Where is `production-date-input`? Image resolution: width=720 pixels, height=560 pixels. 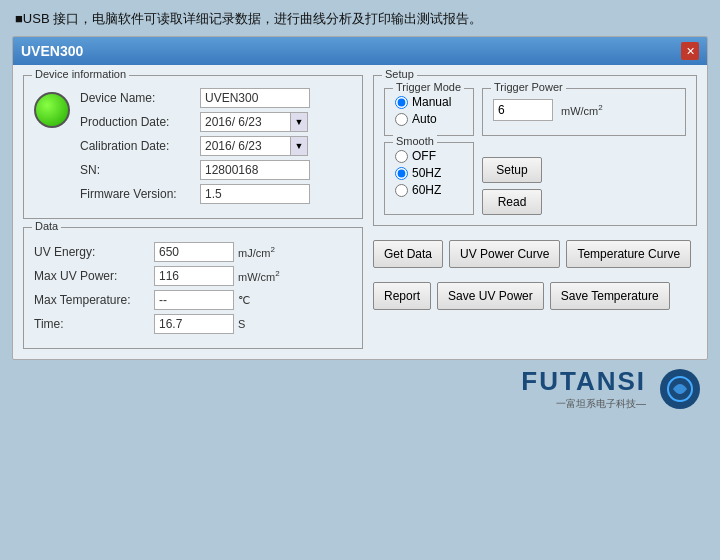 production-date-input is located at coordinates (245, 122).